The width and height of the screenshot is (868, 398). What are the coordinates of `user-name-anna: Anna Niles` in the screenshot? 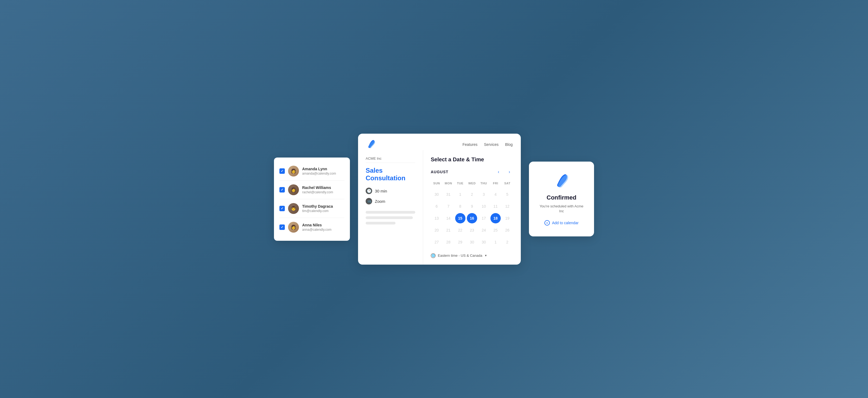 It's located at (323, 225).